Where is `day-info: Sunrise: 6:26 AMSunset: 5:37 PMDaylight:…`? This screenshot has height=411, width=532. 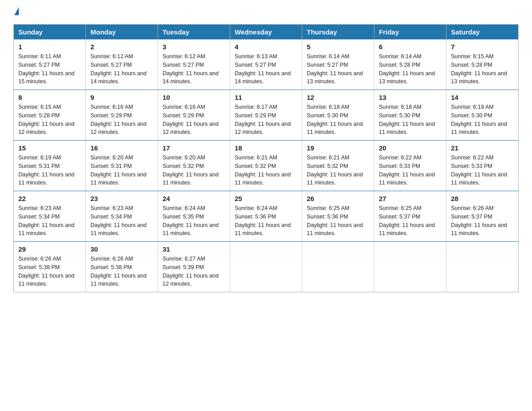 day-info: Sunrise: 6:26 AMSunset: 5:37 PMDaylight:… is located at coordinates (479, 221).